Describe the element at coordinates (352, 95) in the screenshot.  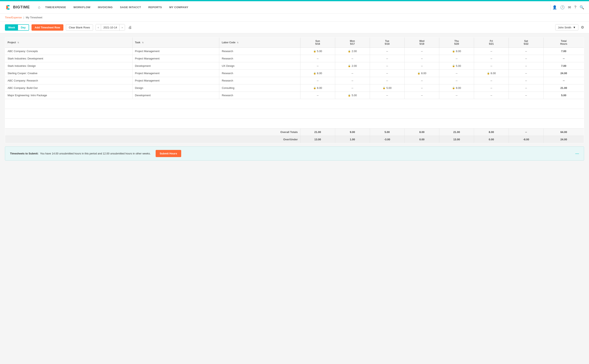
I see `cell-mon-6: 🔒5.00` at that location.